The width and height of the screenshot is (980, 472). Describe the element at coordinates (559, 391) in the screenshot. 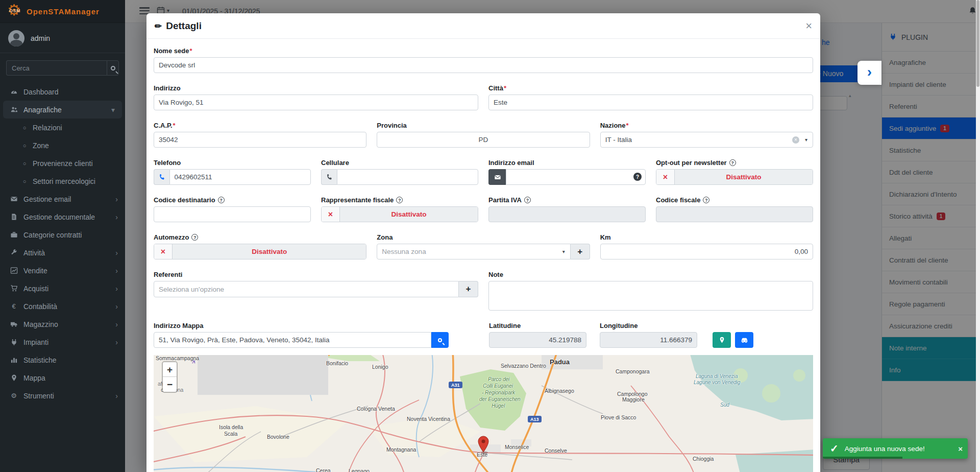

I see `map-label: Albignasego` at that location.